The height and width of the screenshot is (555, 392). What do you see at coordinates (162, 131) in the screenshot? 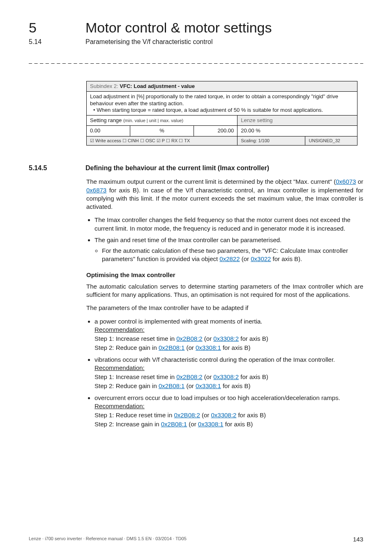
I see `unit-value: %` at bounding box center [162, 131].